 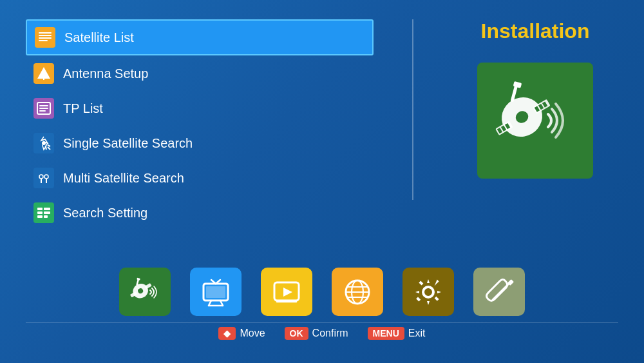 I want to click on ok-key: OK, so click(x=296, y=333).